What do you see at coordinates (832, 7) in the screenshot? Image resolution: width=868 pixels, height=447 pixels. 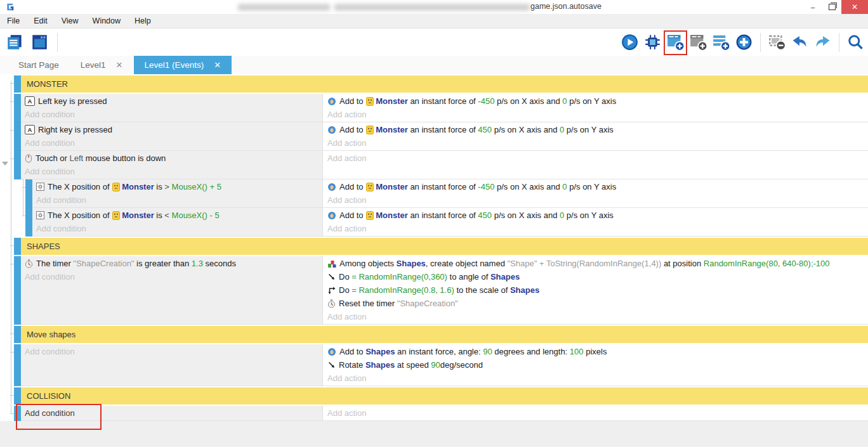 I see `restore-button` at bounding box center [832, 7].